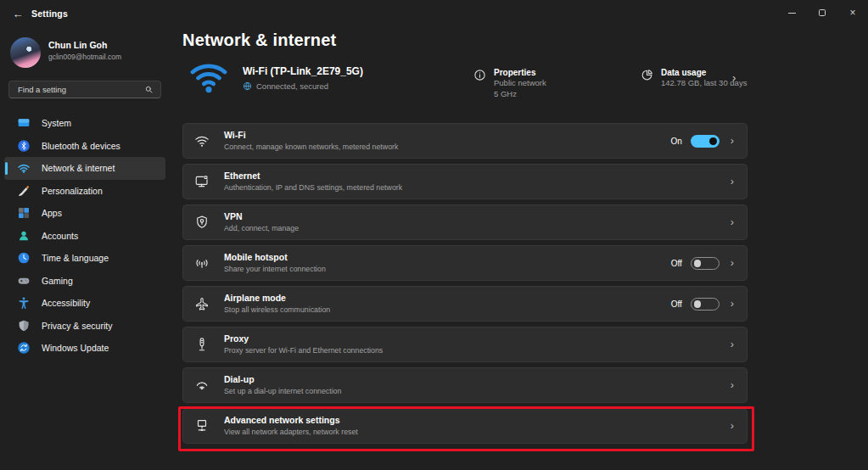 Image resolution: width=868 pixels, height=470 pixels. I want to click on toggle-knob, so click(697, 263).